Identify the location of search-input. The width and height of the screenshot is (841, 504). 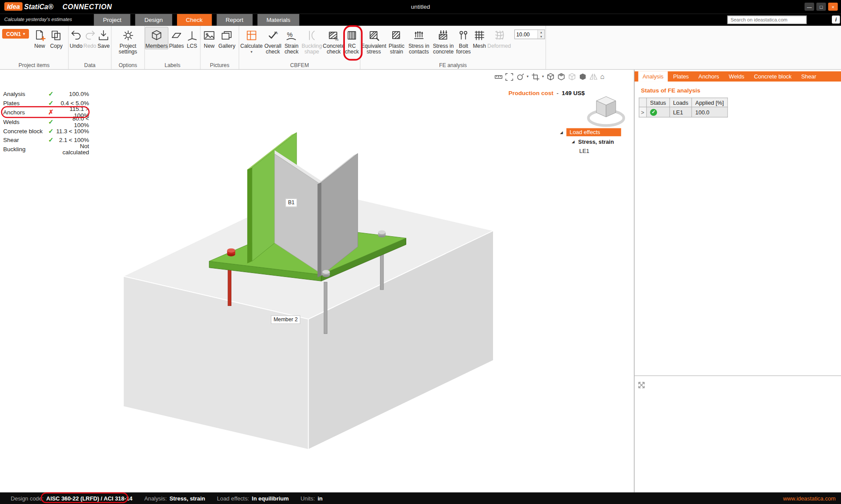
(767, 20).